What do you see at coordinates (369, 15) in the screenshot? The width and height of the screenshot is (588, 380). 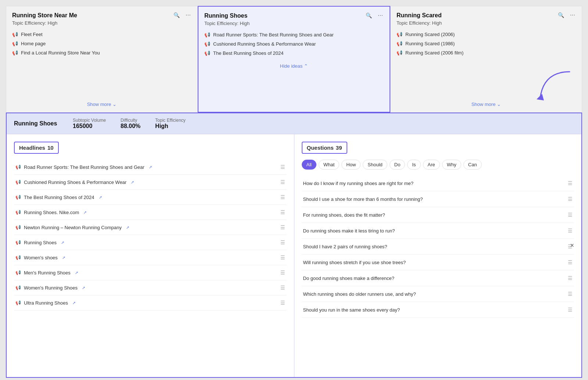 I see `card-center-search-btn: 🔍` at bounding box center [369, 15].